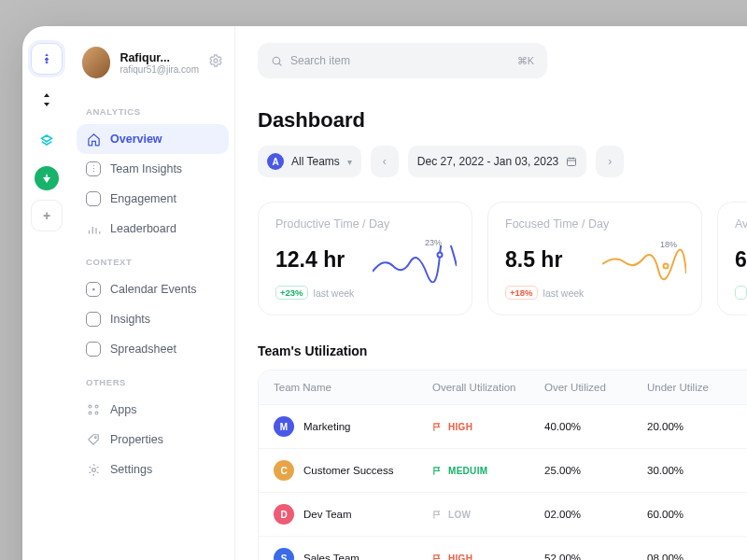 The height and width of the screenshot is (560, 747). What do you see at coordinates (497, 161) in the screenshot?
I see `date-range-picker: Dec 27, 2022 - Jan 03, 2023` at bounding box center [497, 161].